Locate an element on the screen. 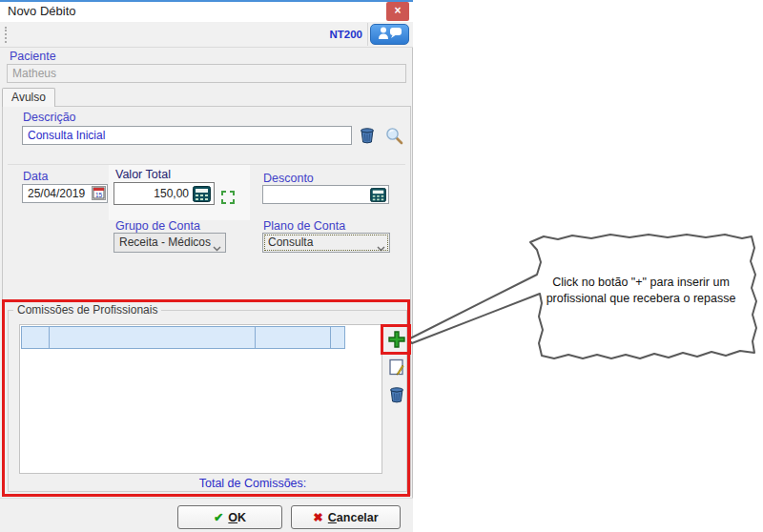  patient-field: Matheus is located at coordinates (206, 73).